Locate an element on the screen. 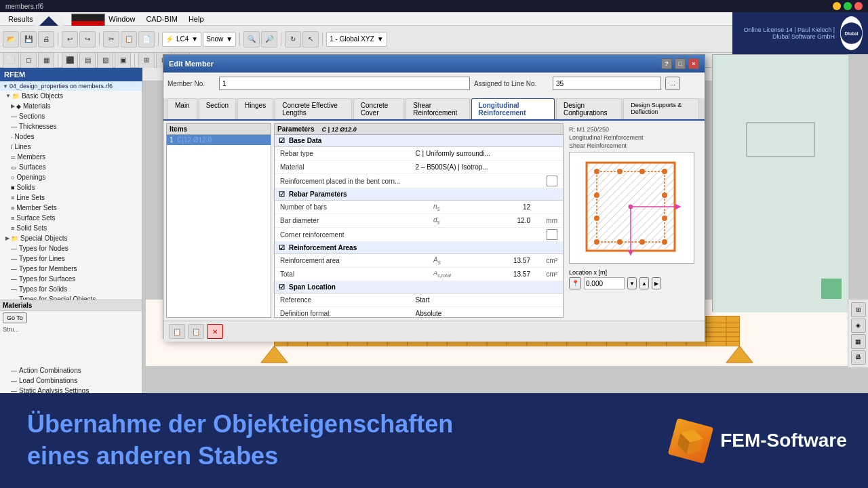 This screenshot has width=868, height=488. items-list: Items 1 C|12 Ø12.0 is located at coordinates (218, 221).